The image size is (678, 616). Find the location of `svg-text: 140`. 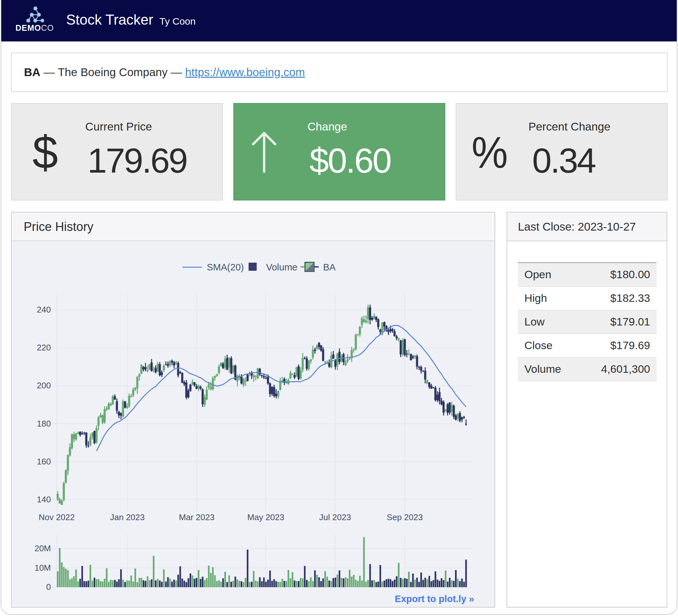

svg-text: 140 is located at coordinates (44, 499).